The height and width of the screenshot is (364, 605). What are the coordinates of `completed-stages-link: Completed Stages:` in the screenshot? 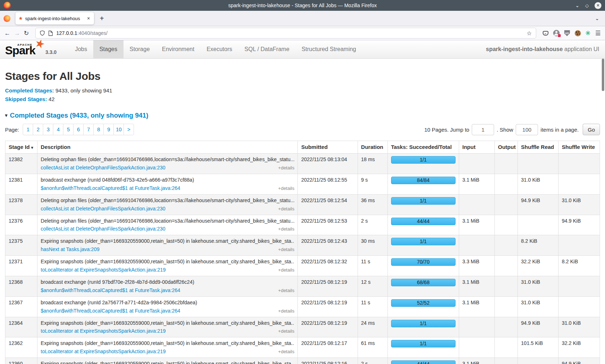 It's located at (30, 91).